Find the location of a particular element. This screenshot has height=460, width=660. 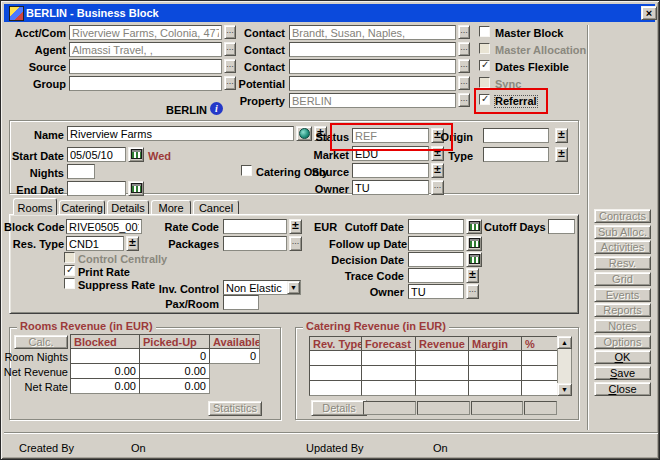

packages-lookup-button: ... is located at coordinates (296, 244).